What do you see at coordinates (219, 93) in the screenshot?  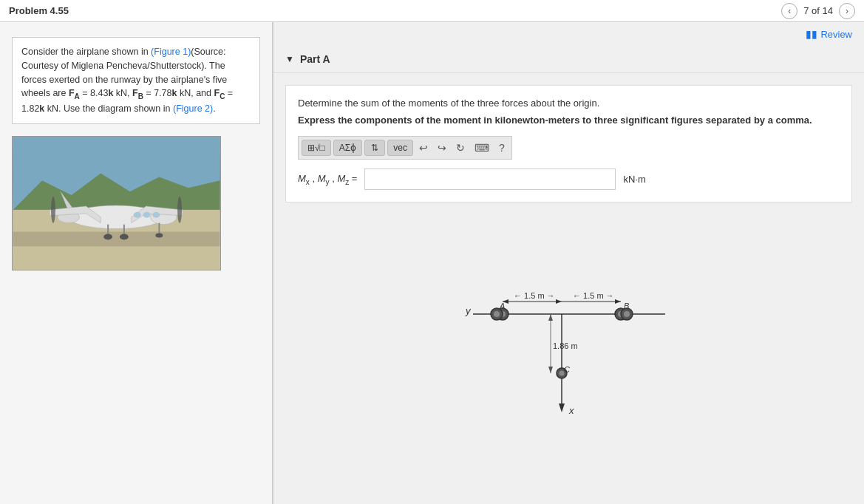 I see `fc-label: FC` at bounding box center [219, 93].